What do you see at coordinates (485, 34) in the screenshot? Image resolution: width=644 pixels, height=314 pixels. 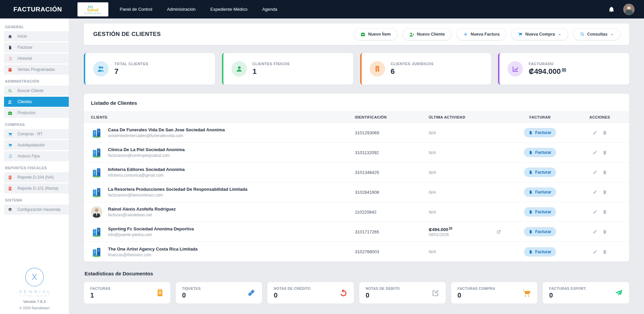 I see `button-label: Nueva Factura` at bounding box center [485, 34].